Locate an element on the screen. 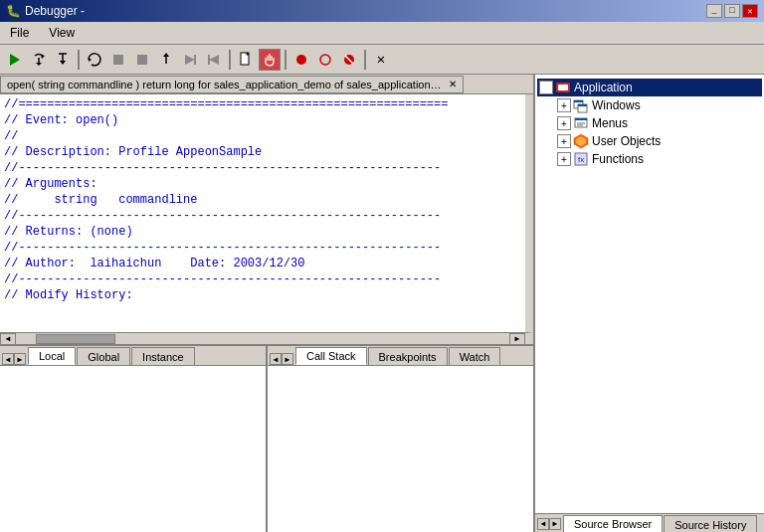 Image resolution: width=764 pixels, height=532 pixels. step-into-button is located at coordinates (63, 60).